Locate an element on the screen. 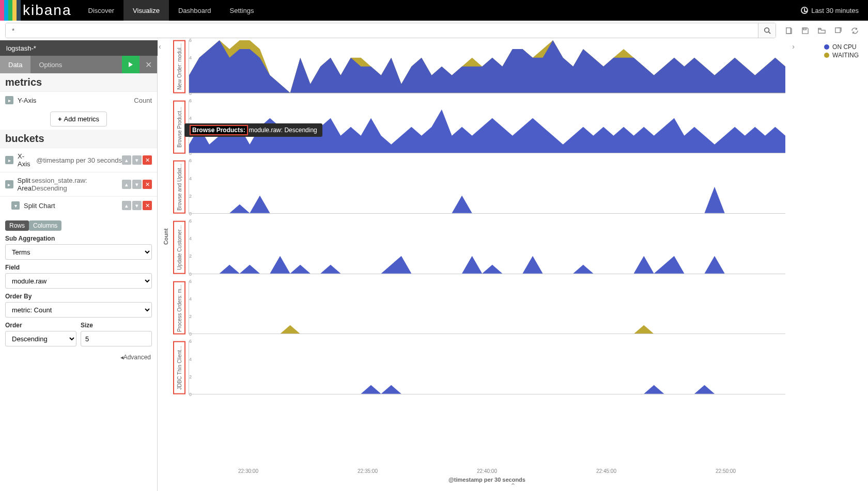  brand-name: kibana is located at coordinates (48, 10).